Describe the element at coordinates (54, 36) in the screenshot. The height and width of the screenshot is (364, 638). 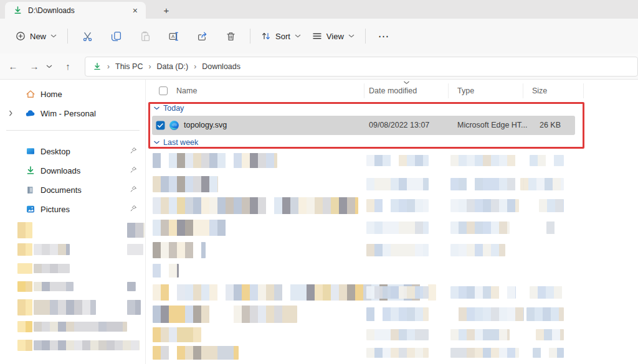
I see `chevron-down-icon` at that location.